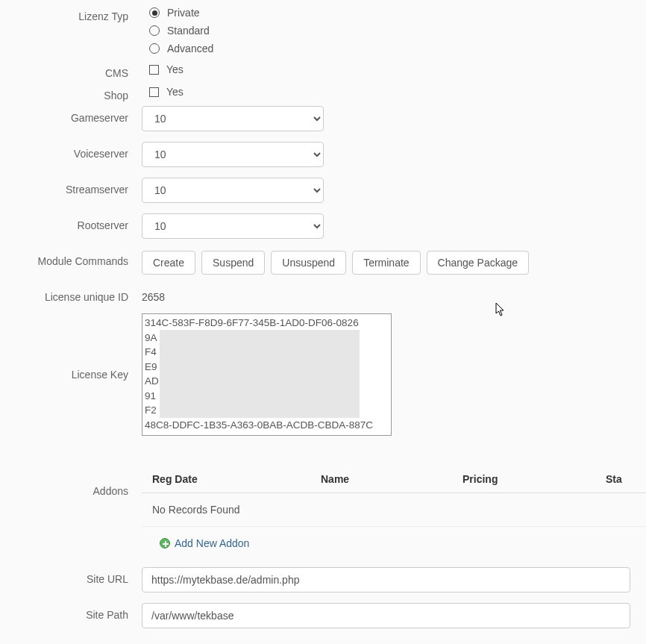 This screenshot has height=644, width=646. What do you see at coordinates (309, 263) in the screenshot?
I see `unsuspend-button: Unsuspend` at bounding box center [309, 263].